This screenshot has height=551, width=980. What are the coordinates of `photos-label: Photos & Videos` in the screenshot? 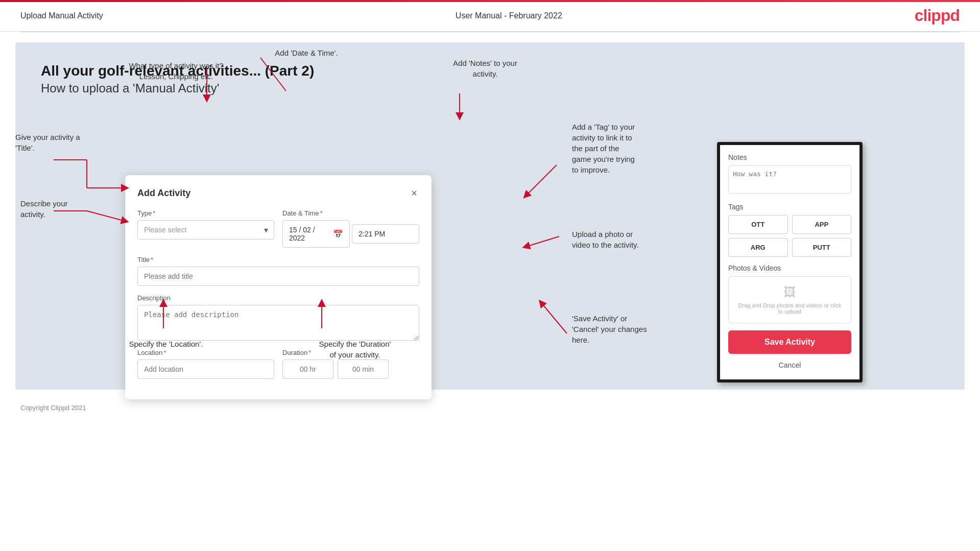 It's located at (790, 268).